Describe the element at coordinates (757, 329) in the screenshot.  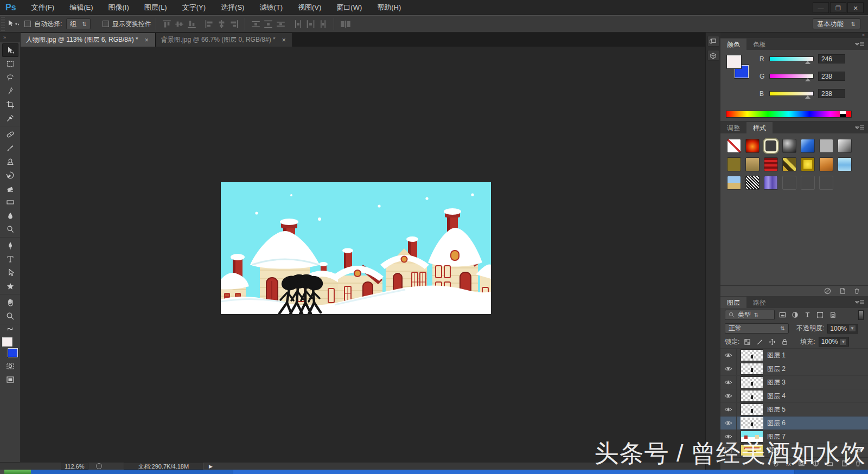
I see `blend-mode-dropdown: 正常 ⇅` at that location.